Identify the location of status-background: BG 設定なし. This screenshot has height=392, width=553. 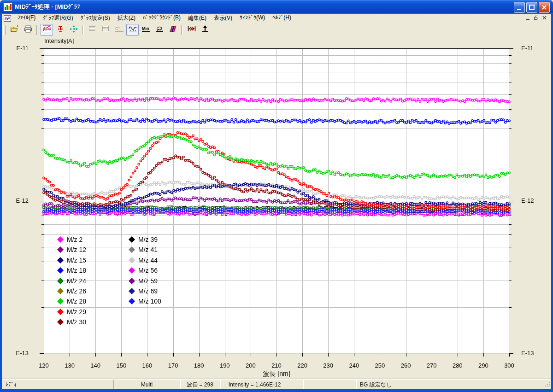
(453, 385).